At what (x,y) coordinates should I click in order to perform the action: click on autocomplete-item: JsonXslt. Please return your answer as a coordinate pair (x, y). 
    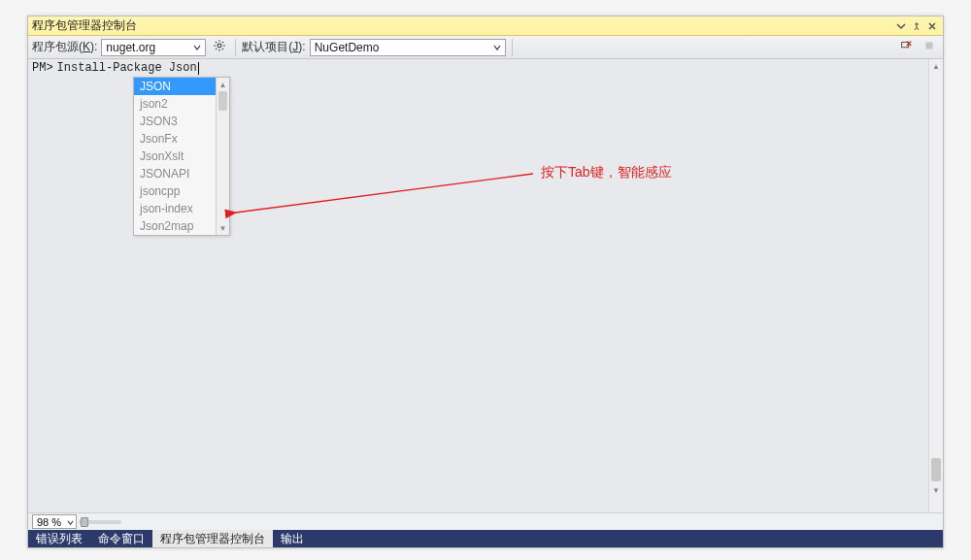
    Looking at the image, I should click on (175, 156).